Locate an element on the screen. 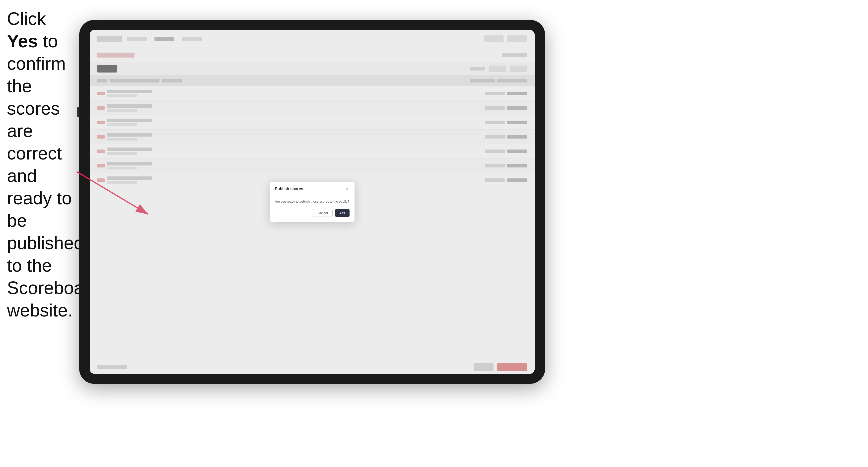  modal-message: Are you ready to publish these scores to… is located at coordinates (312, 201).